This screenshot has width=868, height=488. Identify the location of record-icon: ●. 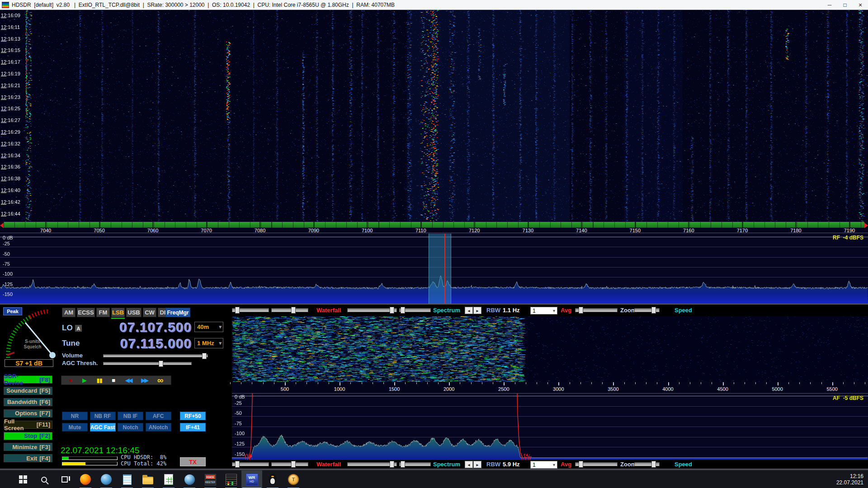
(71, 380).